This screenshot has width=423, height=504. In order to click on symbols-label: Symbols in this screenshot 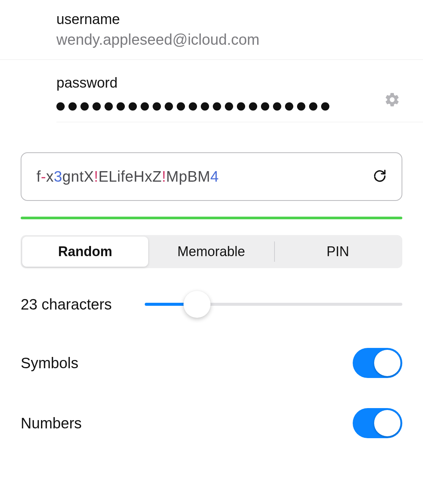, I will do `click(50, 363)`.